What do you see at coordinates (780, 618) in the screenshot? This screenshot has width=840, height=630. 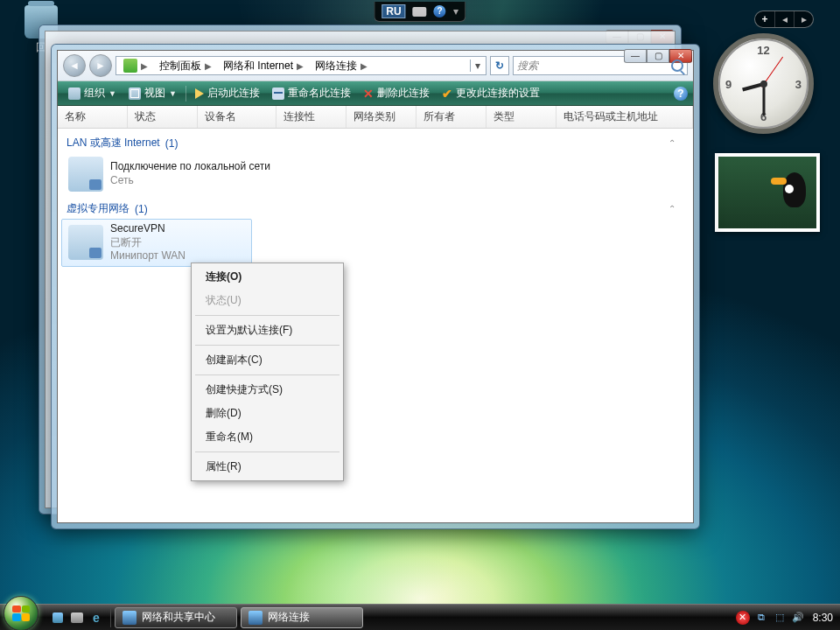 I see `tray-network2-icon: ⬚` at bounding box center [780, 618].